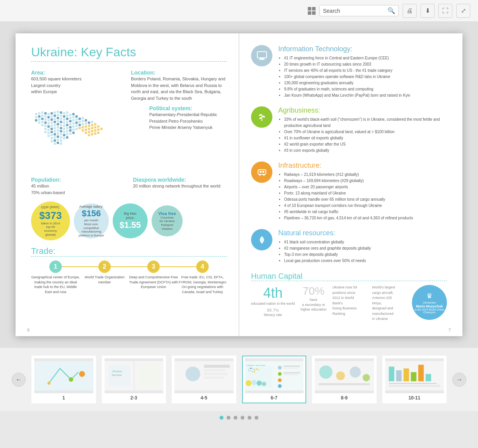 The width and height of the screenshot is (478, 448). I want to click on search-input, so click(354, 11).